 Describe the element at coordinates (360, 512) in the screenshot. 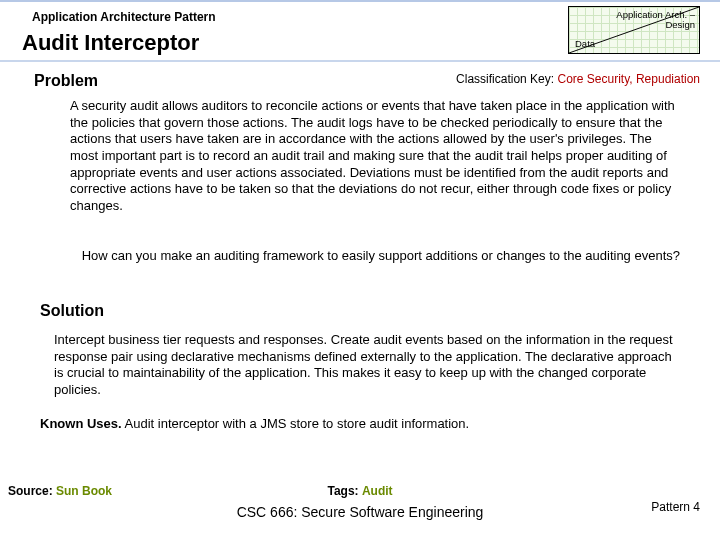

I see `course-footer: CSC 666: Secure Software Engineering` at that location.